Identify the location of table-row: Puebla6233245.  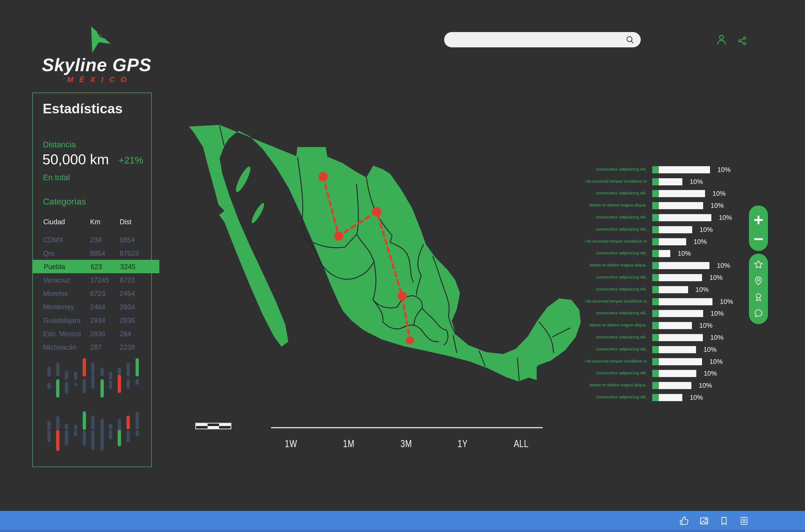
(96, 267).